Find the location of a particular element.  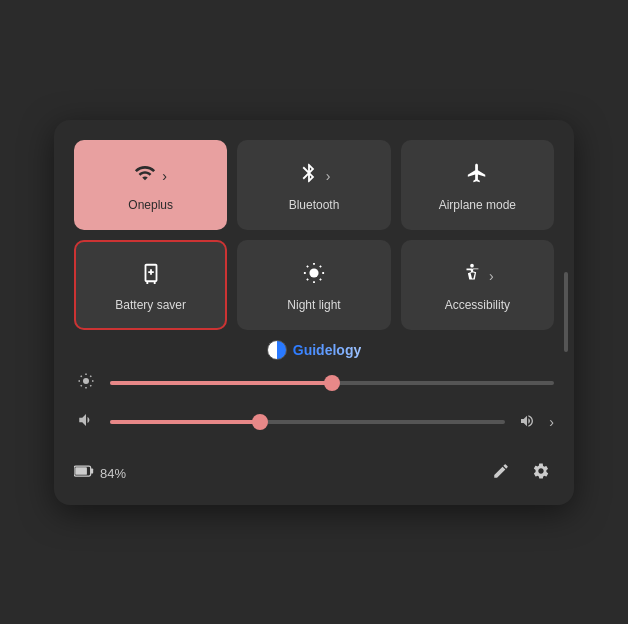

wifi-icon is located at coordinates (145, 176).